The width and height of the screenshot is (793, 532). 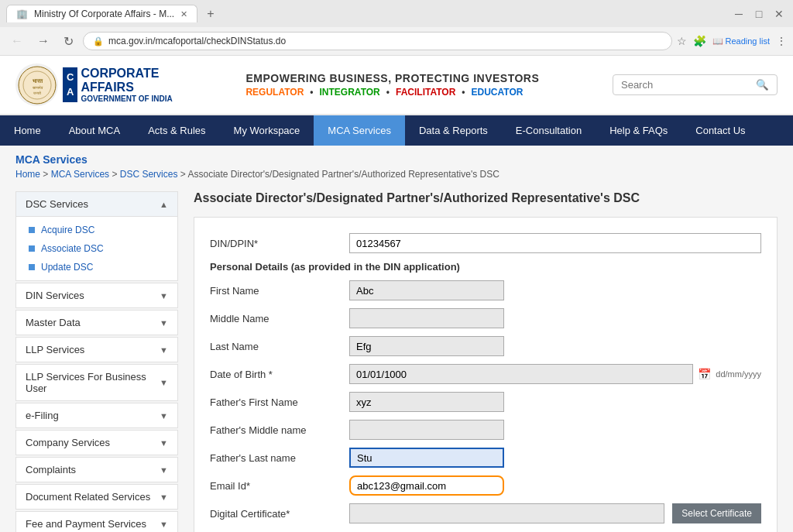 What do you see at coordinates (97, 522) in the screenshot?
I see `sidebar-fee-header: Fee and Payment Services ▼` at bounding box center [97, 522].